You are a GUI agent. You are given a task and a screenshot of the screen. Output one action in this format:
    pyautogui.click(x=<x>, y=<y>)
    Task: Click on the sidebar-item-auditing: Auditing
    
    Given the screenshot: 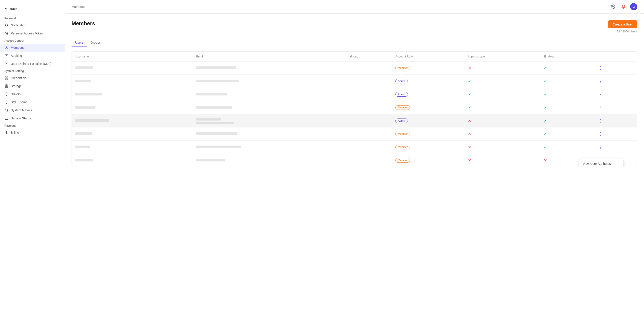 What is the action you would take?
    pyautogui.click(x=32, y=56)
    